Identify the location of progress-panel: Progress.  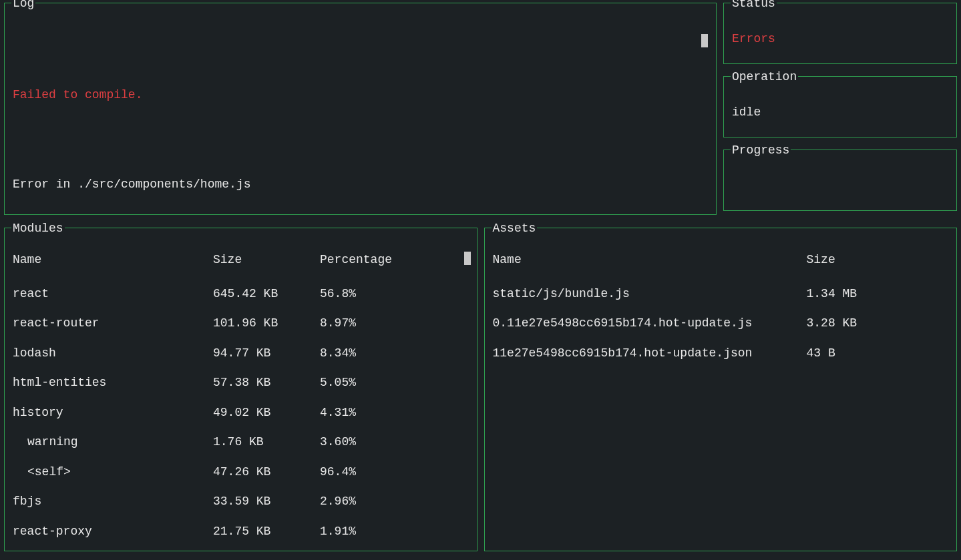
(840, 180).